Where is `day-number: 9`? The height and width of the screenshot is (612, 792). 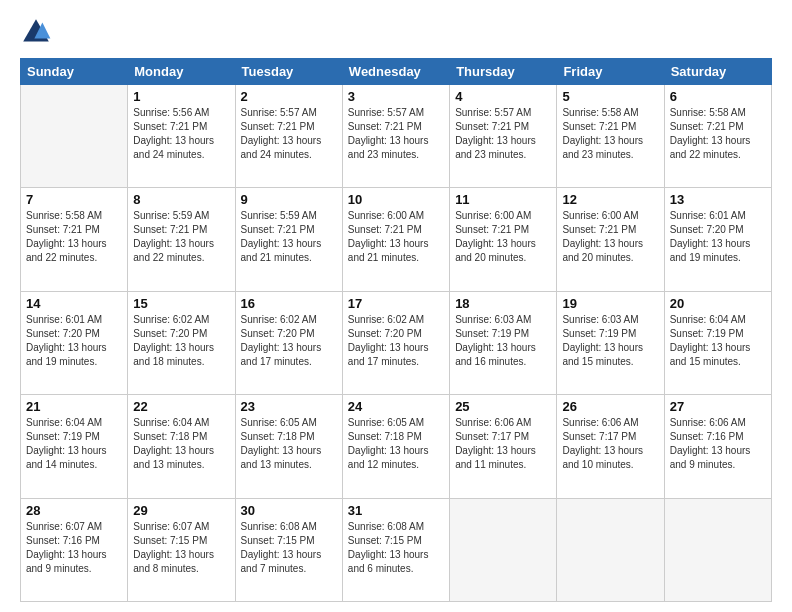
day-number: 9 is located at coordinates (289, 200).